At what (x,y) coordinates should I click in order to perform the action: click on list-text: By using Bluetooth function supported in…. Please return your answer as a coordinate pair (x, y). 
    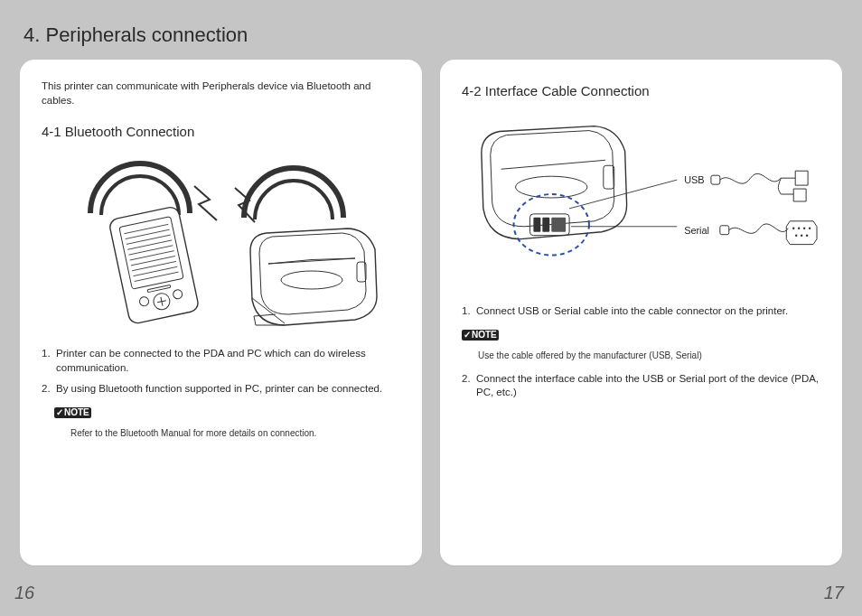
    Looking at the image, I should click on (228, 389).